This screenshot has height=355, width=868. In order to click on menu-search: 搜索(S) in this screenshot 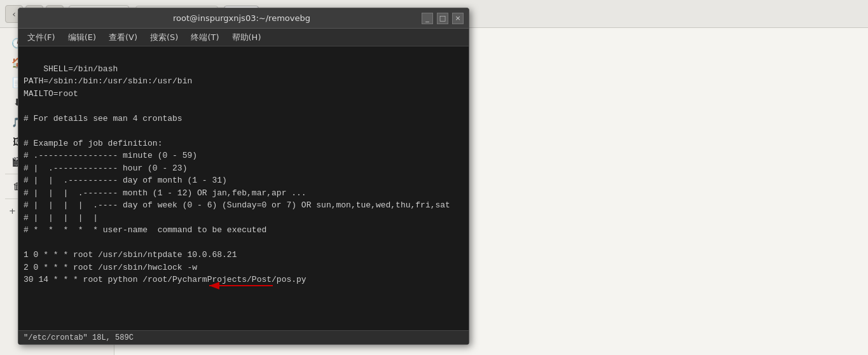, I will do `click(164, 38)`.